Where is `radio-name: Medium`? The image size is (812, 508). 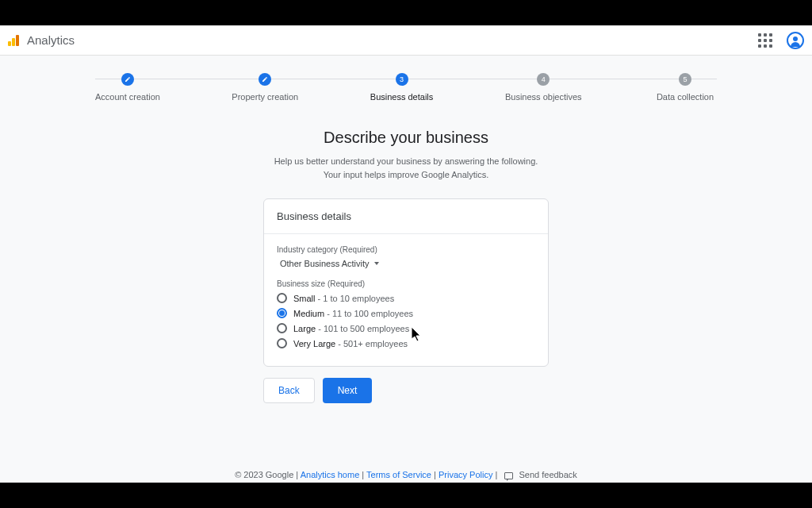 radio-name: Medium is located at coordinates (309, 314).